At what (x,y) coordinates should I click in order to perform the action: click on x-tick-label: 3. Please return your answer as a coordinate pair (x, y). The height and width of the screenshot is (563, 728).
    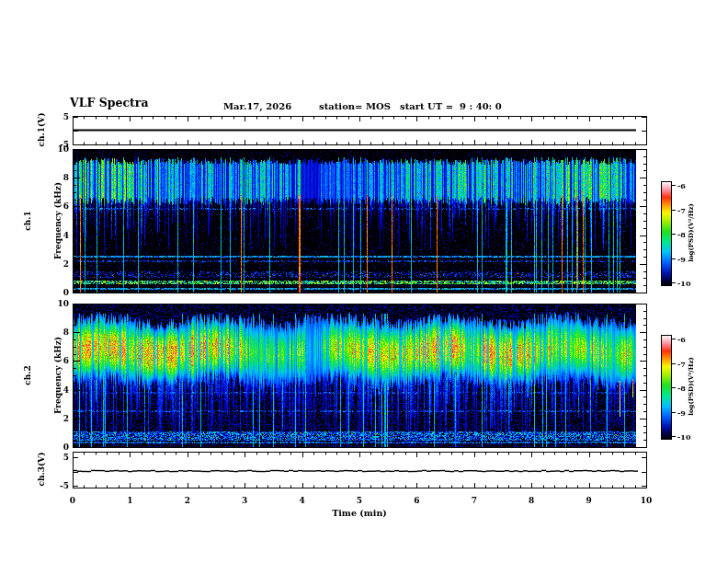
    Looking at the image, I should click on (245, 500).